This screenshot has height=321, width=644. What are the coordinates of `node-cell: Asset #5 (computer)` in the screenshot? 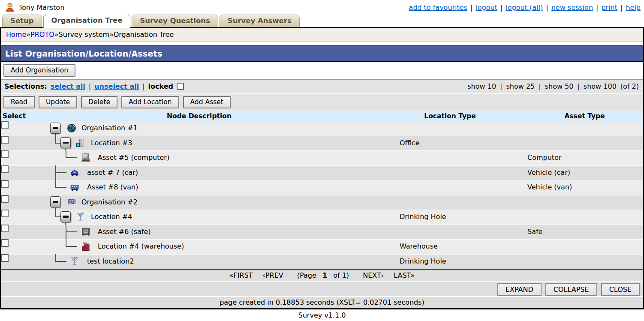 It's located at (199, 158).